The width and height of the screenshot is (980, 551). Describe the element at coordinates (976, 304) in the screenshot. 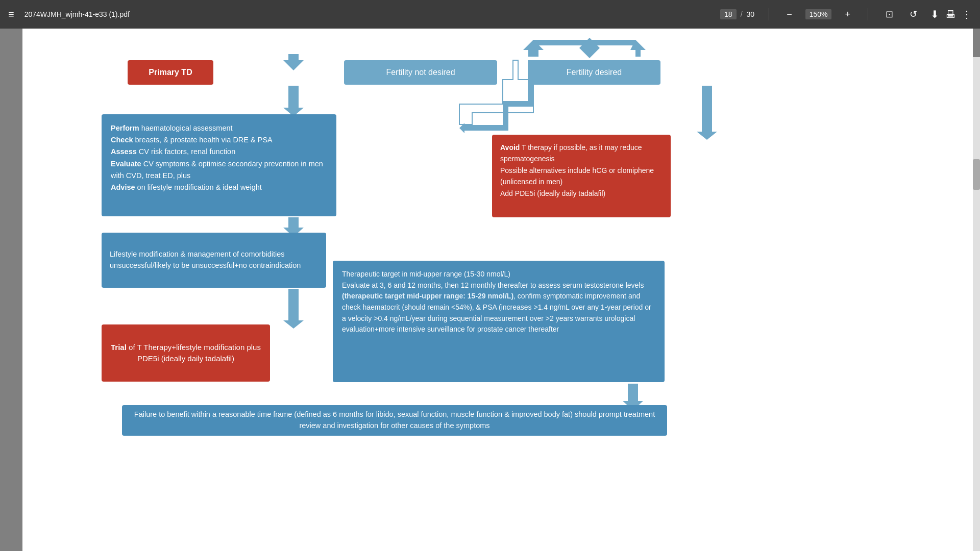

I see `scrollbar` at that location.